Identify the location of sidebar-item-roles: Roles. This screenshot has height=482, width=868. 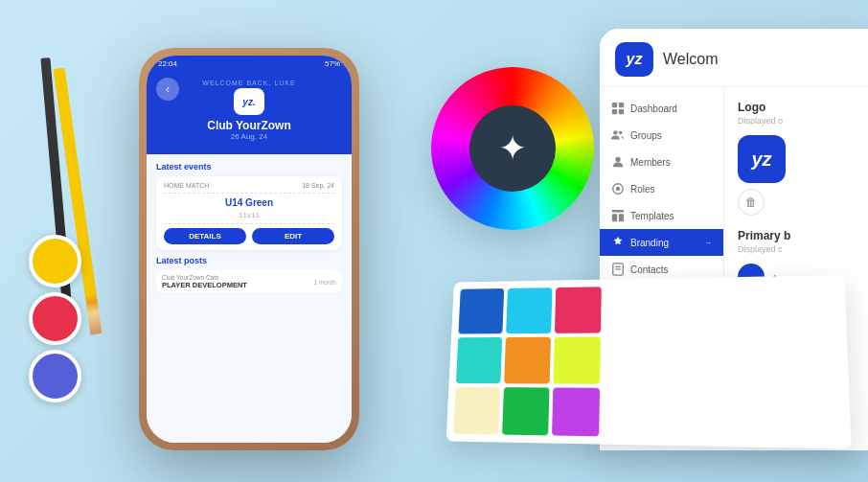
(661, 189).